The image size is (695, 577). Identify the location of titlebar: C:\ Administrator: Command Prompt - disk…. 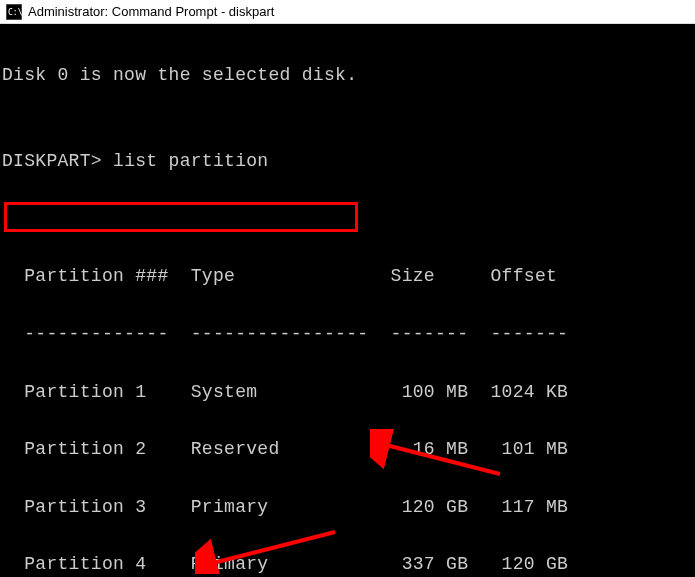
(348, 12).